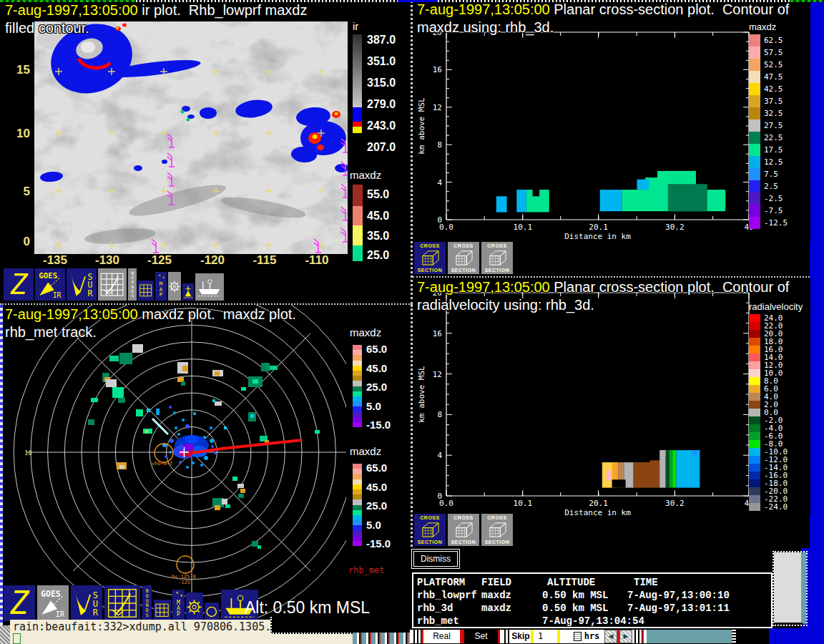 Image resolution: width=824 pixels, height=644 pixels. Describe the element at coordinates (447, 595) in the screenshot. I see `table-cell: rhb_lowprf` at that location.